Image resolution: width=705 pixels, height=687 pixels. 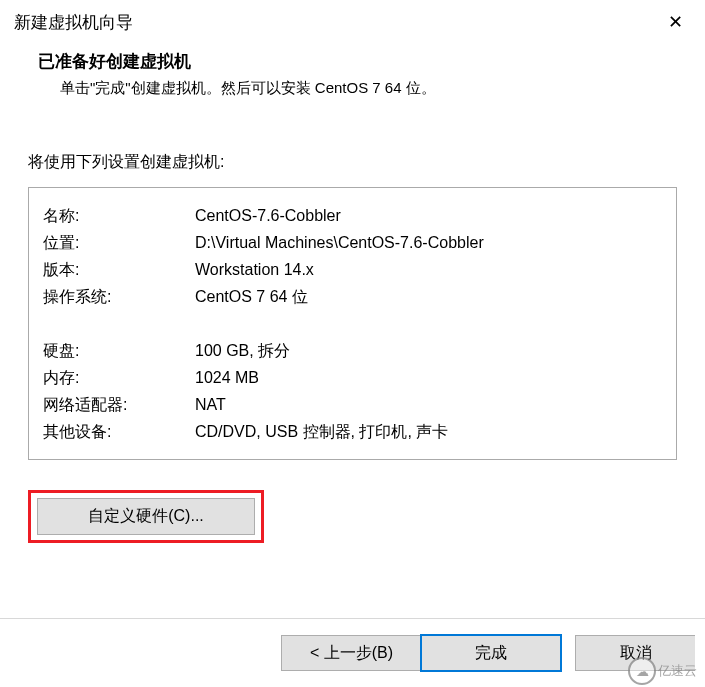 What do you see at coordinates (352, 270) in the screenshot?
I see `settings-row-version: 版本: Workstation 14.x` at bounding box center [352, 270].